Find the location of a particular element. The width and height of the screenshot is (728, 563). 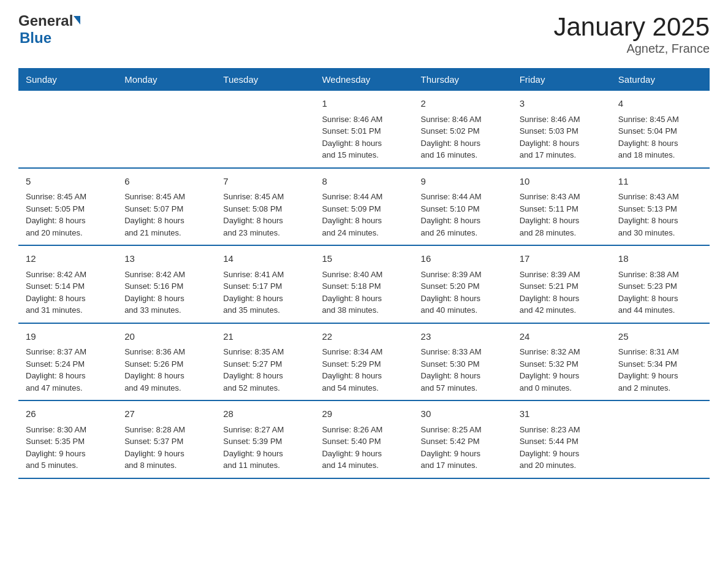

calendar-cell: 21Sunrise: 8:35 AM Sunset: 5:27 PM Dayli… is located at coordinates (265, 362).